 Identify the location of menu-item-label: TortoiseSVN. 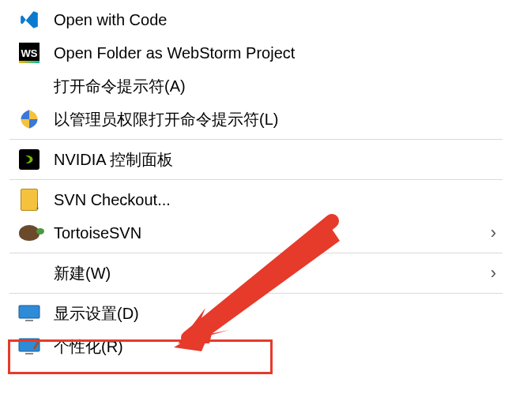
(272, 234).